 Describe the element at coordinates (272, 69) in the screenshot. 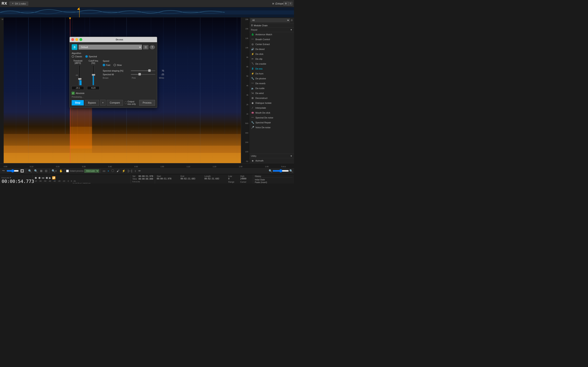

I see `sidebar-item-de-ess: S De-ess` at that location.